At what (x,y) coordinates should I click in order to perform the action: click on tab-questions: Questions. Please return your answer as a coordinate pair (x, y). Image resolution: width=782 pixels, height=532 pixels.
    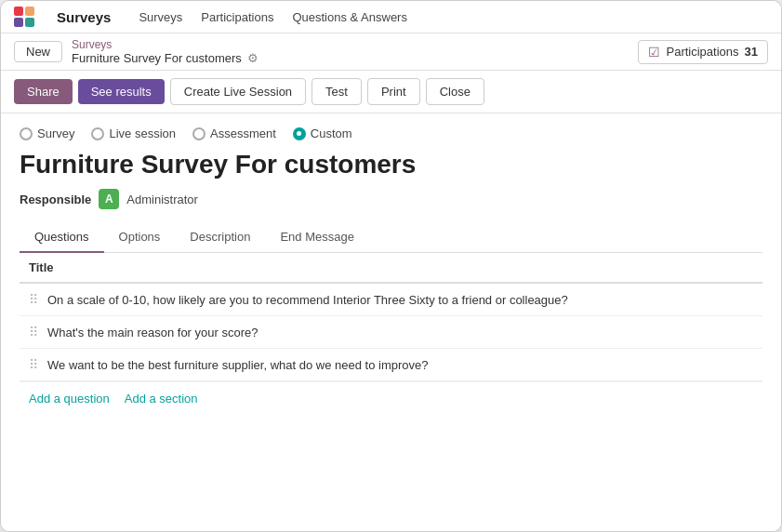
    Looking at the image, I should click on (61, 238).